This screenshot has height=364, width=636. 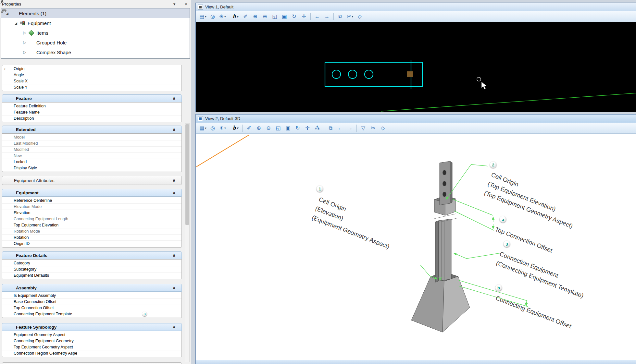 What do you see at coordinates (92, 213) in the screenshot?
I see `property-row-elevation: Elevation` at bounding box center [92, 213].